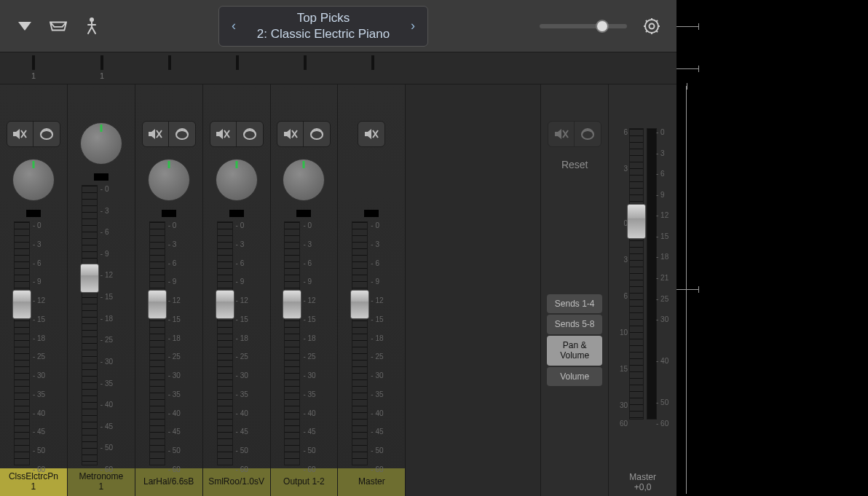  I want to click on master-strip: 6303610153060 - 0- 3- 6- 9- 12- 15- 18- …, so click(642, 290).